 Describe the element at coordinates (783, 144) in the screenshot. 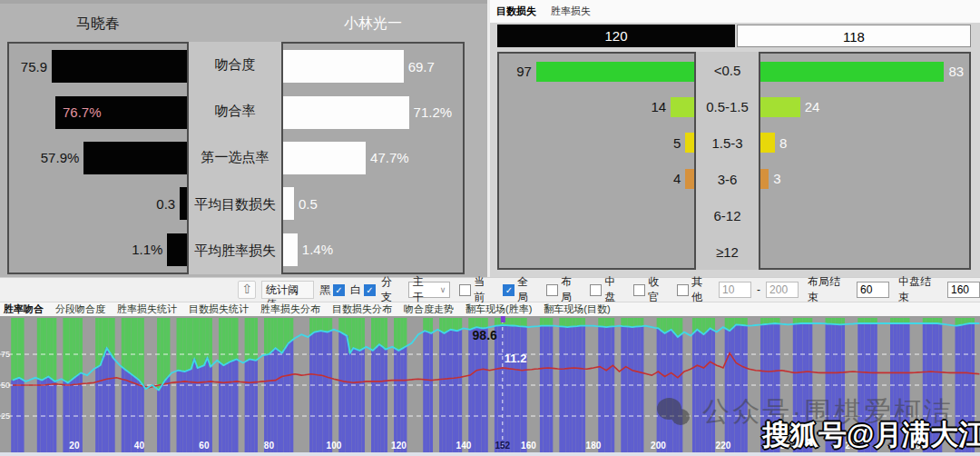

I see `hist-value-white: 8` at that location.